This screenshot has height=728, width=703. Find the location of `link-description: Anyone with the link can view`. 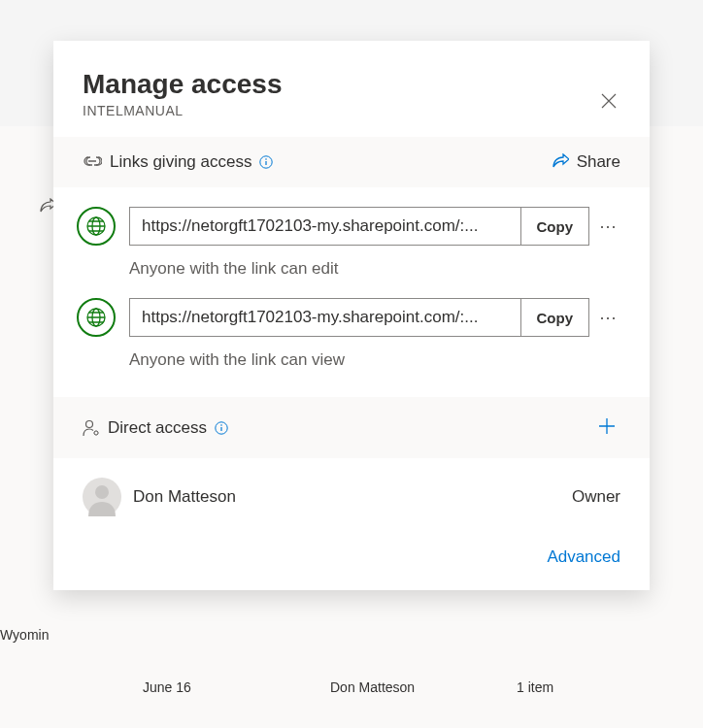

link-description: Anyone with the link can view is located at coordinates (375, 360).